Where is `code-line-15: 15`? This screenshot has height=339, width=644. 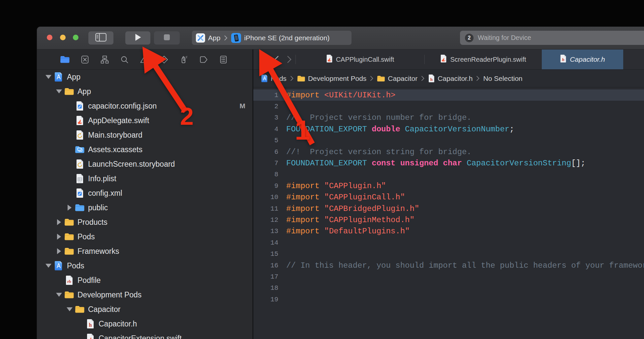
code-line-15: 15 is located at coordinates (448, 254).